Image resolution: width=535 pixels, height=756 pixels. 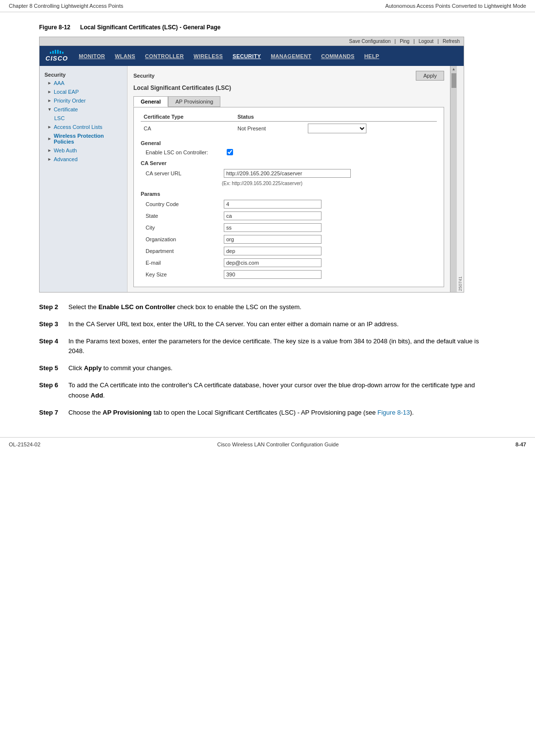 I want to click on param-row-0: Country Code, so click(x=289, y=204).